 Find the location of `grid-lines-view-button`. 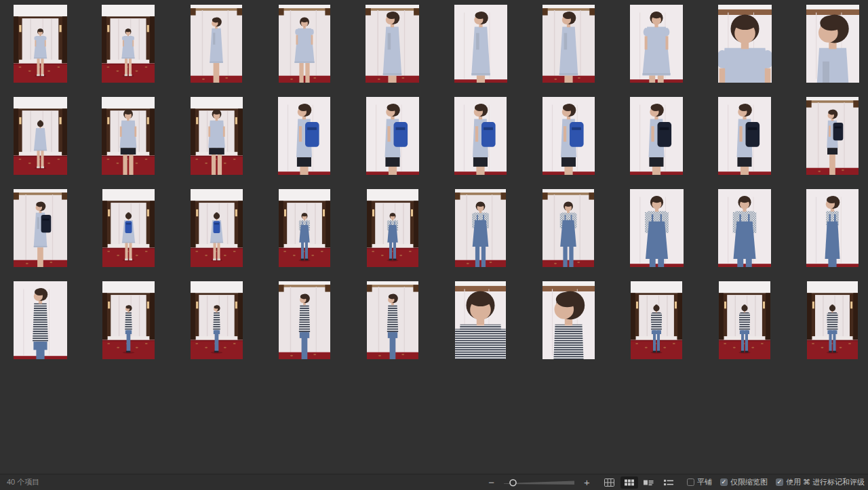

grid-lines-view-button is located at coordinates (610, 483).